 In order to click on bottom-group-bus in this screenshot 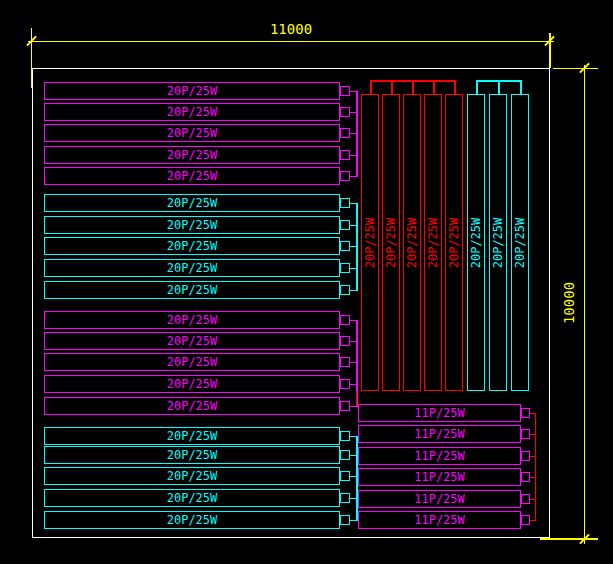, I will do `click(536, 466)`.